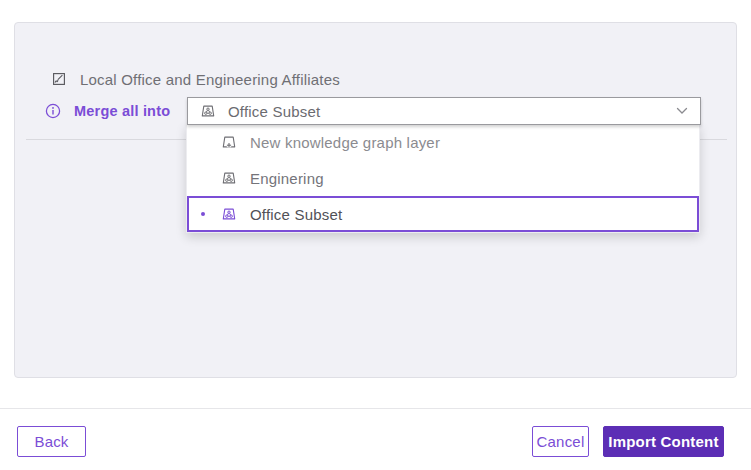  I want to click on chevron-down-icon, so click(682, 111).